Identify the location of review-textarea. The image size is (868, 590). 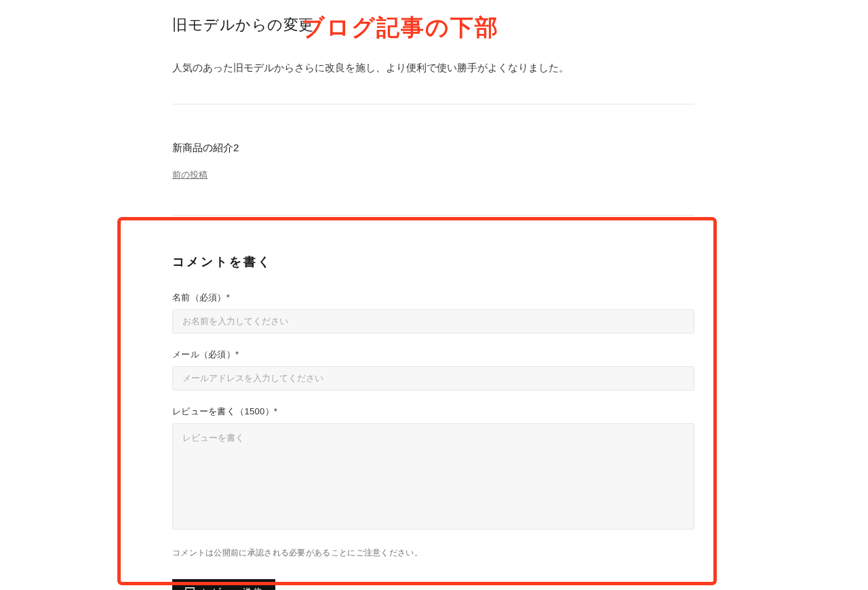
(433, 476).